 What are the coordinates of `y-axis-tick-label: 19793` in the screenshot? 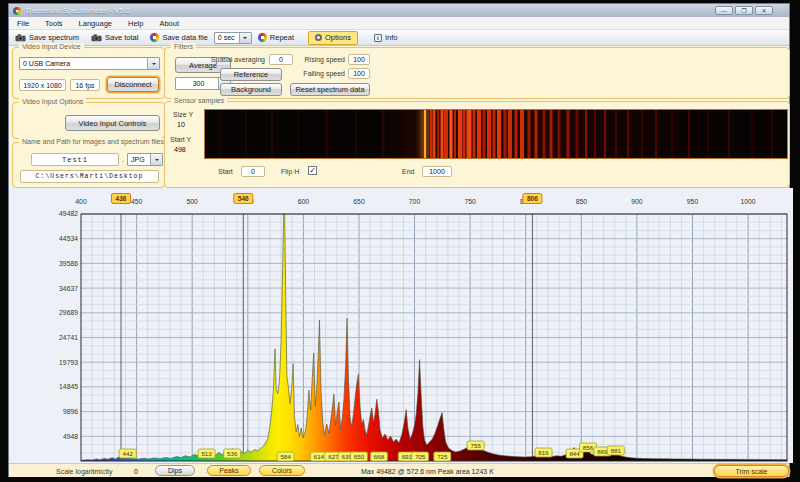 It's located at (68, 362).